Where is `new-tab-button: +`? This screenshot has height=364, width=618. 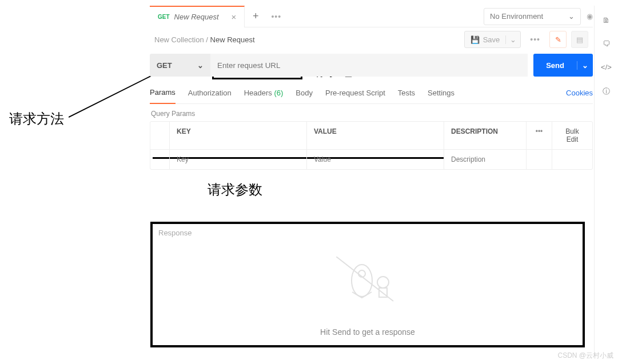 new-tab-button: + is located at coordinates (256, 16).